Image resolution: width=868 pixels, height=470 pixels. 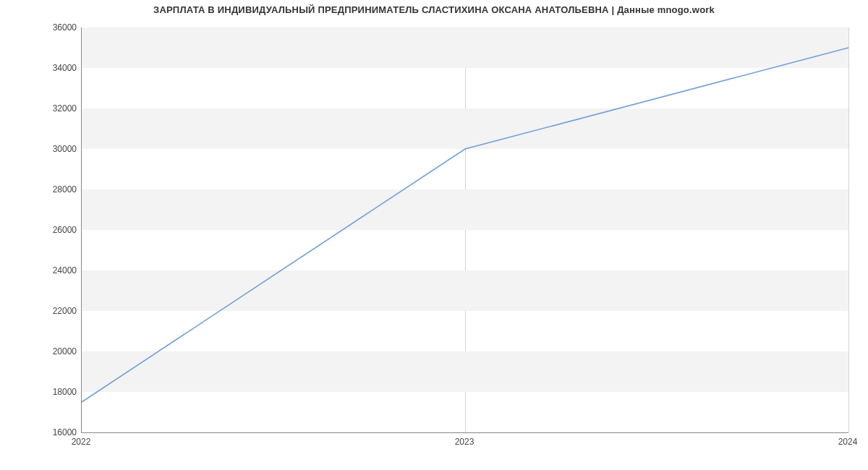 I want to click on x-tick: 2022, so click(x=81, y=442).